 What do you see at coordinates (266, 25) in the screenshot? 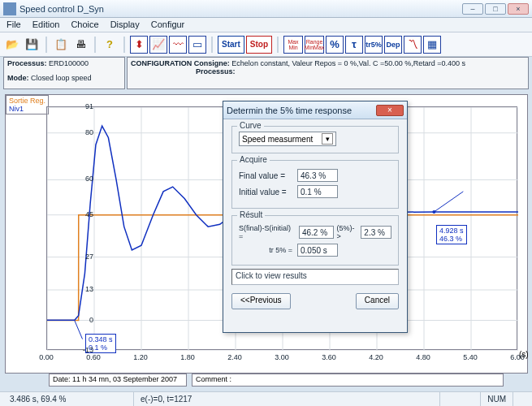
I see `menubar: File Edition Choice Display Configur` at bounding box center [266, 25].